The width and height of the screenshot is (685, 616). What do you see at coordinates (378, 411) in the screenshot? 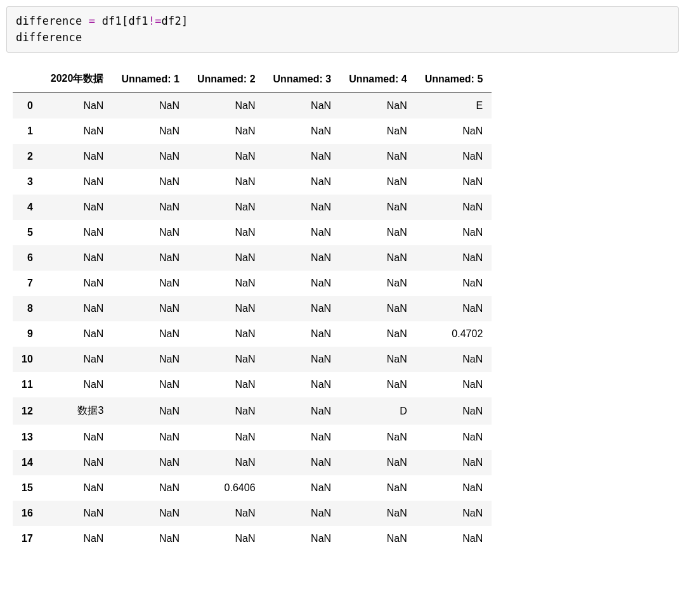
I see `cell: D` at bounding box center [378, 411].